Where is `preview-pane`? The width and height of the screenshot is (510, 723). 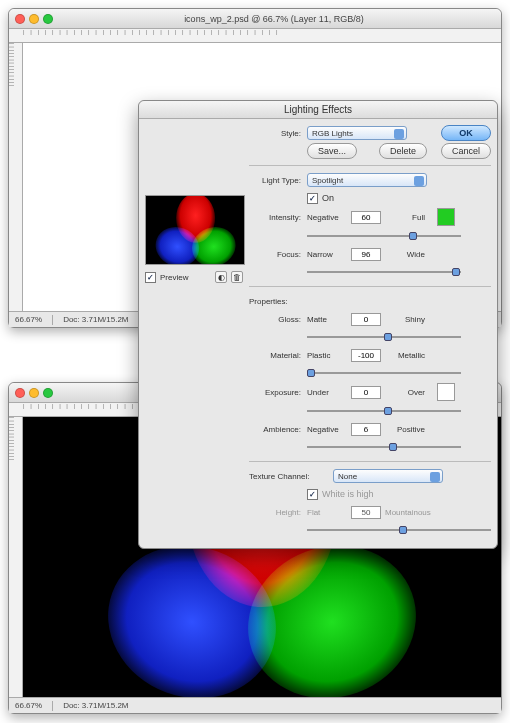
preview-pane is located at coordinates (195, 230).